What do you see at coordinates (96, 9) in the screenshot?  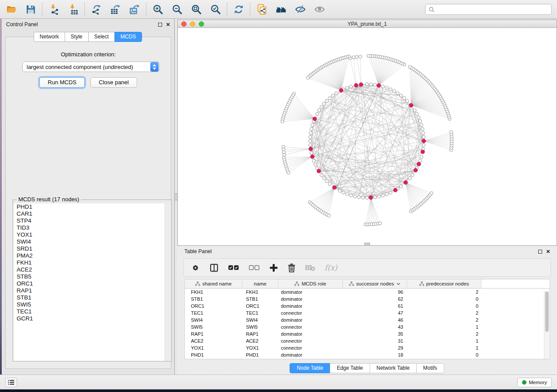 I see `export-network-button` at bounding box center [96, 9].